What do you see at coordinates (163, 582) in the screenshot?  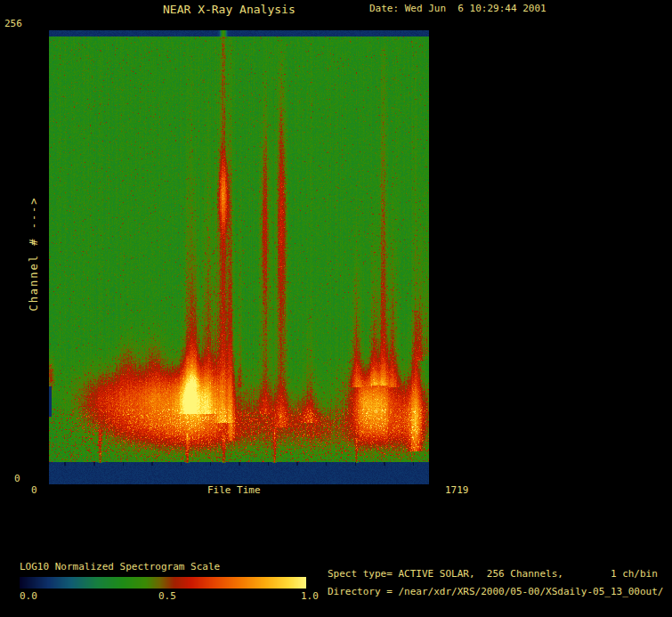 I see `colorbar-gradient` at bounding box center [163, 582].